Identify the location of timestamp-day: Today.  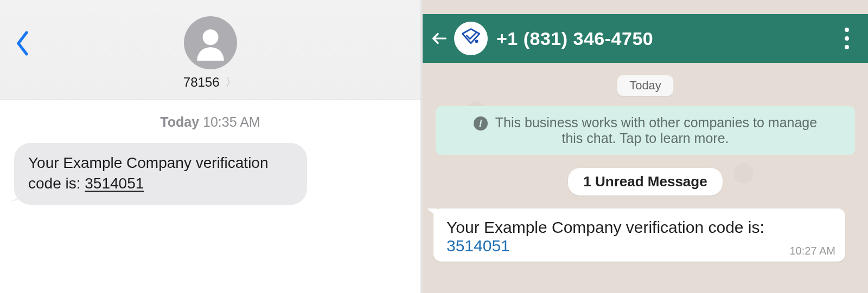
(180, 122).